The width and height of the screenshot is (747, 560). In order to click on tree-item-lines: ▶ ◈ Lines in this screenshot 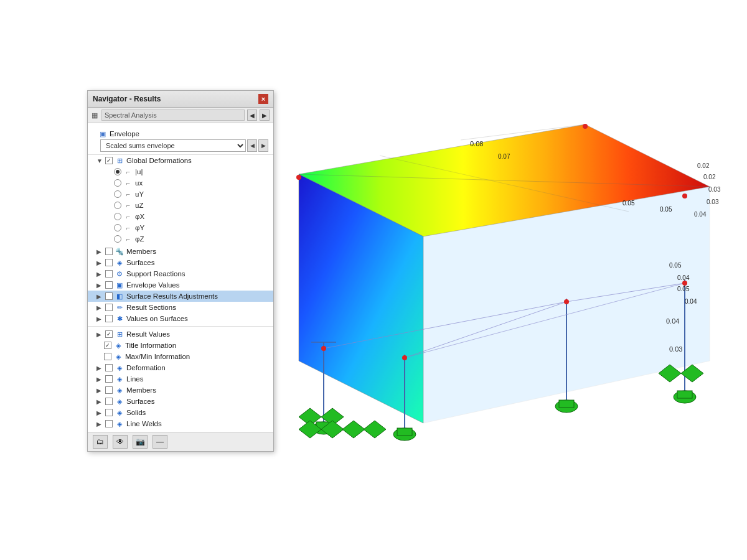, I will do `click(181, 379)`.